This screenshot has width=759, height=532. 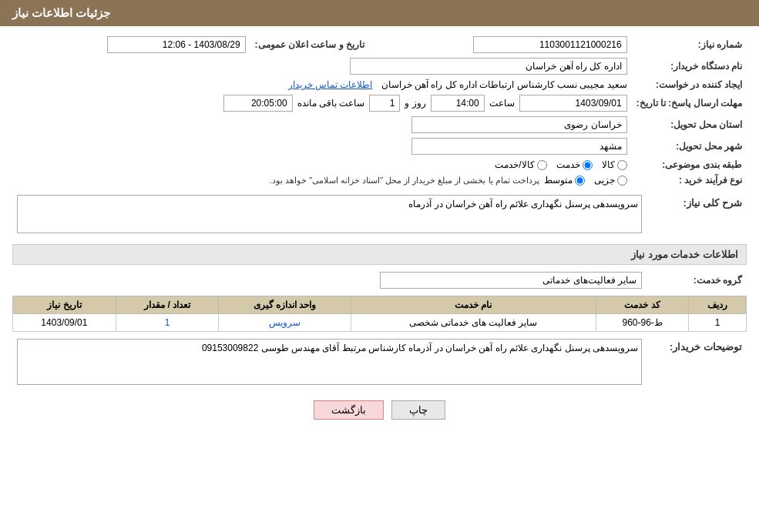 What do you see at coordinates (610, 180) in the screenshot?
I see `farayand-jozi: جزیی` at bounding box center [610, 180].